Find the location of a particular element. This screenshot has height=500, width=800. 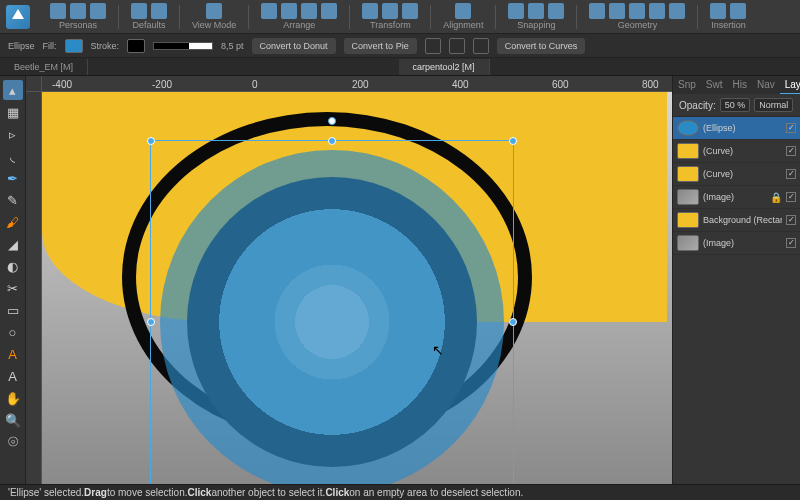

layer-row: Background (Rectangle)✓ is located at coordinates (736, 220).